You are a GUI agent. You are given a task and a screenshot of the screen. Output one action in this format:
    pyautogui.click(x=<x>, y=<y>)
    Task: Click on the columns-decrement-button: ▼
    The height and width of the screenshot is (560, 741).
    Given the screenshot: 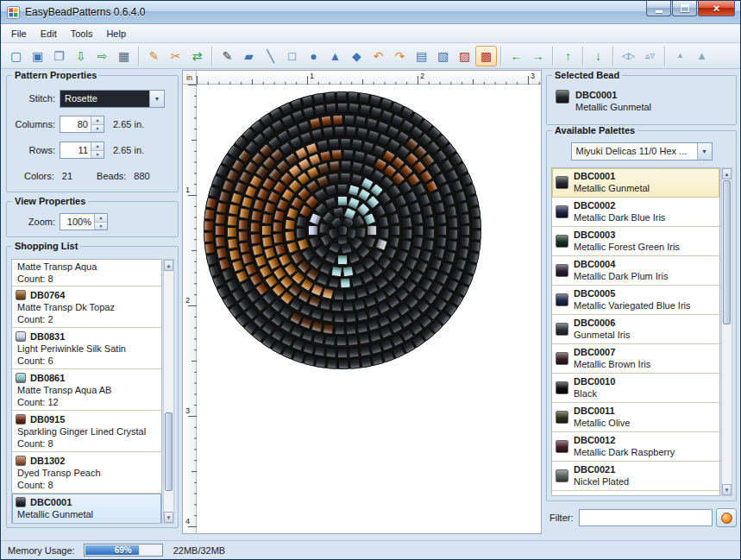 What is the action you would take?
    pyautogui.click(x=97, y=129)
    